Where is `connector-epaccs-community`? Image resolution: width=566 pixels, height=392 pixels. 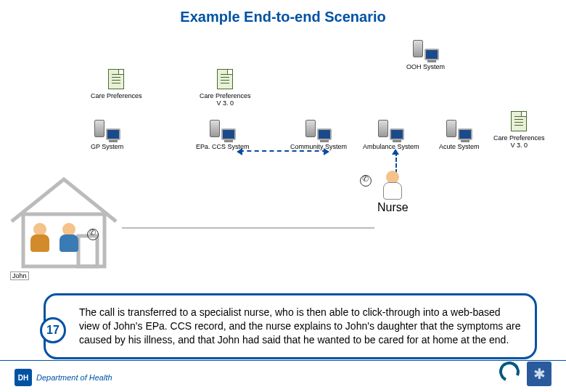 connector-epaccs-community is located at coordinates (283, 151).